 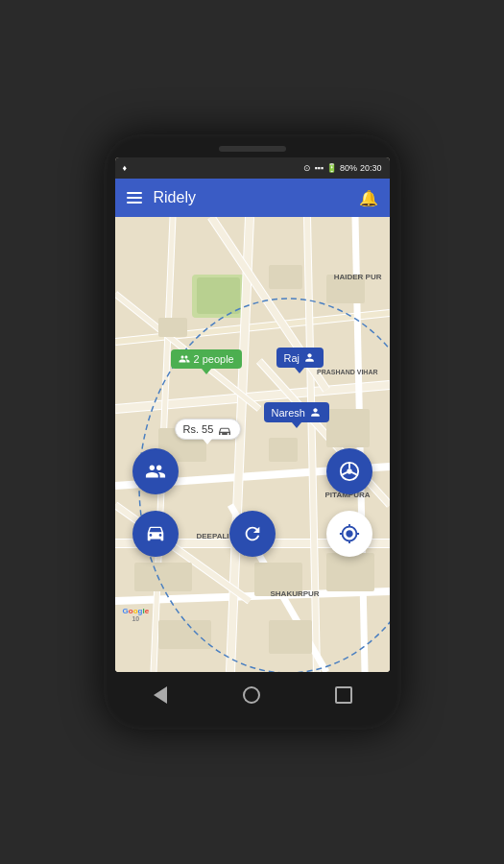 What do you see at coordinates (348, 372) in the screenshot?
I see `map-label-prashandvihar: PRASHAND VIHAR` at bounding box center [348, 372].